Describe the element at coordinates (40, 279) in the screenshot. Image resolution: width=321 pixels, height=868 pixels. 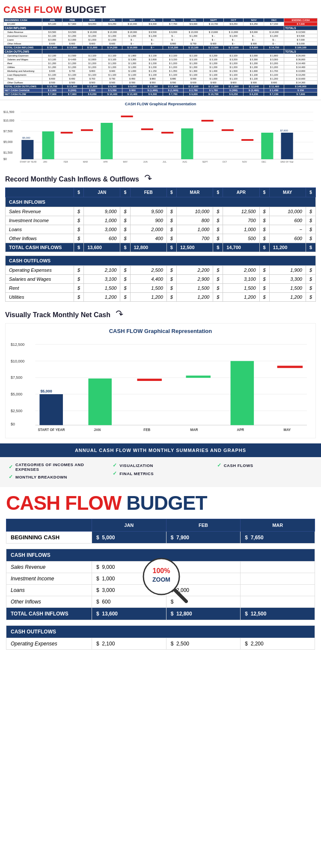
I see `rec-salaries-label: Salaries and Wages` at that location.